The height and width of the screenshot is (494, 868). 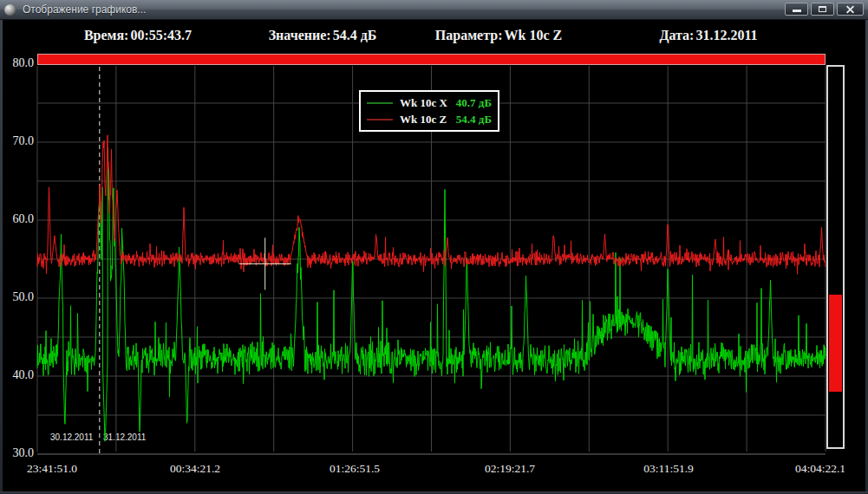 What do you see at coordinates (822, 9) in the screenshot?
I see `maximize-button` at bounding box center [822, 9].